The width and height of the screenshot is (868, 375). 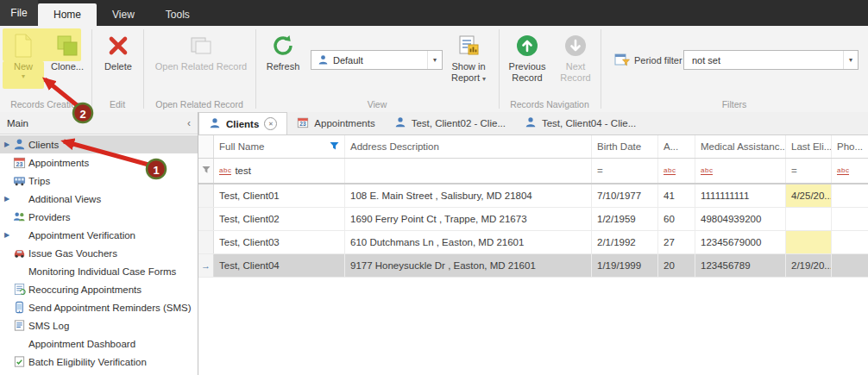 I want to click on sidebar-item-reoccuring-appointments: Reoccuring Appointments, so click(x=98, y=290).